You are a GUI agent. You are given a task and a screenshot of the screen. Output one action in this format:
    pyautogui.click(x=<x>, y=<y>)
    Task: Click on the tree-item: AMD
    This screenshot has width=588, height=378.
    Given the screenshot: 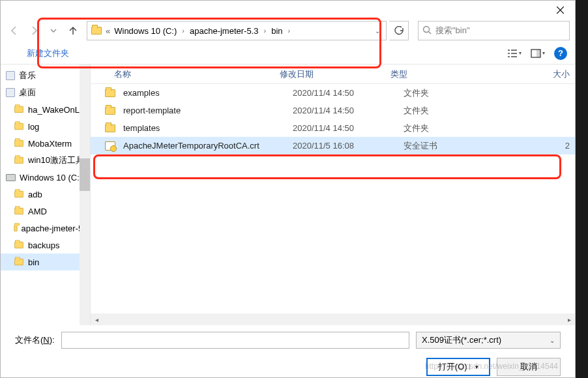 What is the action you would take?
    pyautogui.click(x=46, y=211)
    